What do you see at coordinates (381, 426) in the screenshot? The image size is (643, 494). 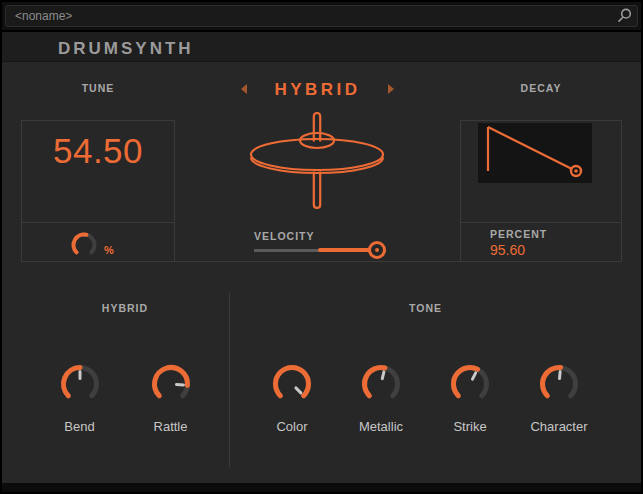 I see `knob-label: Metallic` at bounding box center [381, 426].